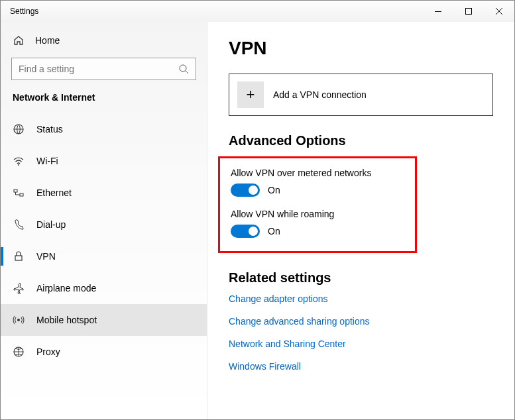 This screenshot has width=515, height=420. What do you see at coordinates (103, 320) in the screenshot?
I see `sidebar-item-hotspot: Mobile hotspot` at bounding box center [103, 320].